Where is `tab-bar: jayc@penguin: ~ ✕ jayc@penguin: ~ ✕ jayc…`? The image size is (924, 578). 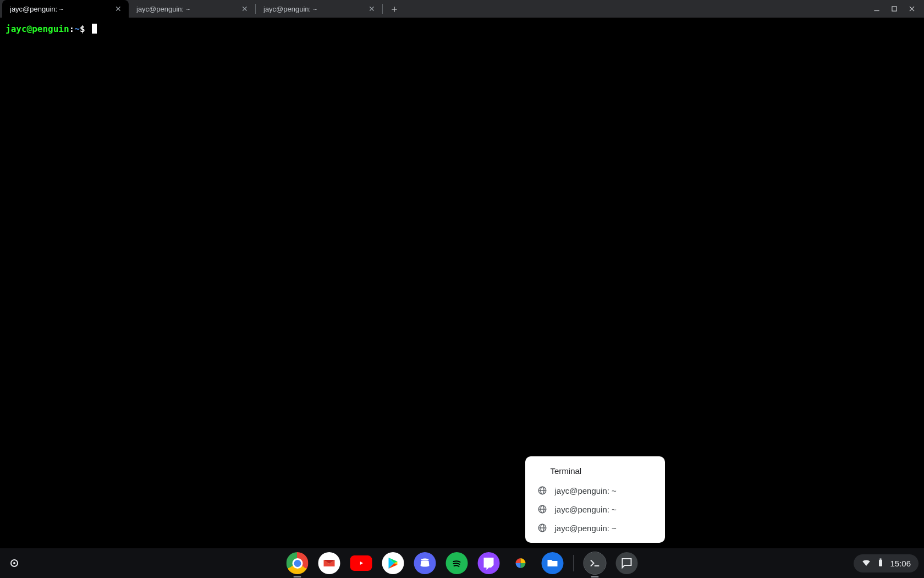 tab-bar: jayc@penguin: ~ ✕ jayc@penguin: ~ ✕ jayc… is located at coordinates (462, 9).